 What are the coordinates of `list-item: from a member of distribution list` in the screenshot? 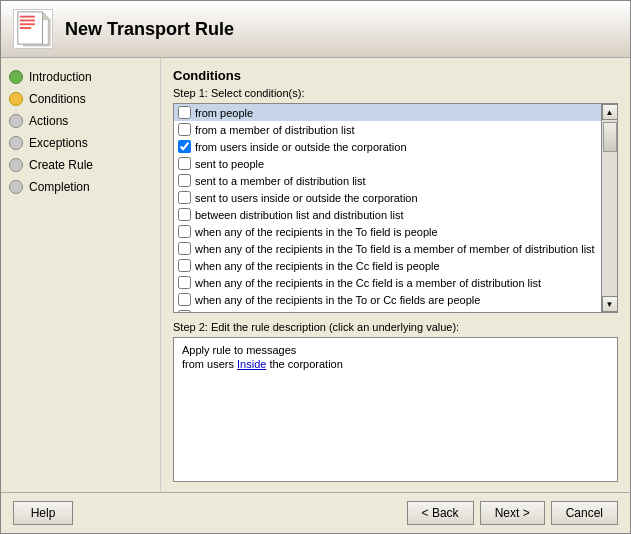 It's located at (388, 130).